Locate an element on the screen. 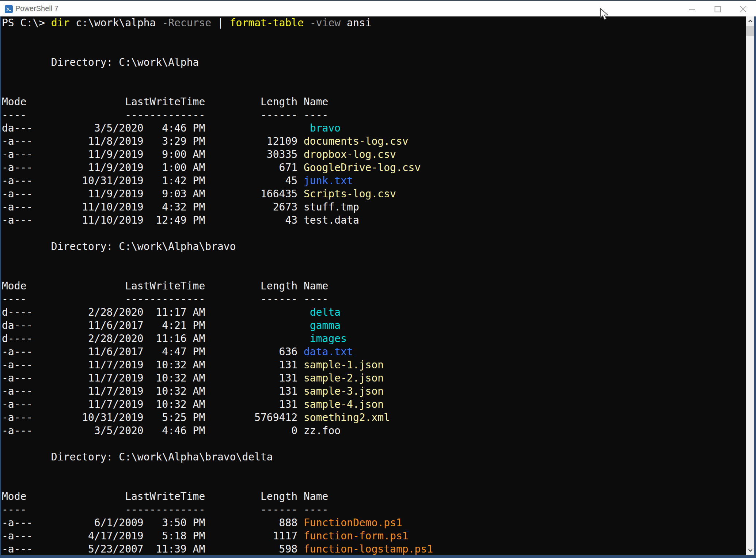  terminal-text-segment: function-form.ps1 is located at coordinates (356, 536).